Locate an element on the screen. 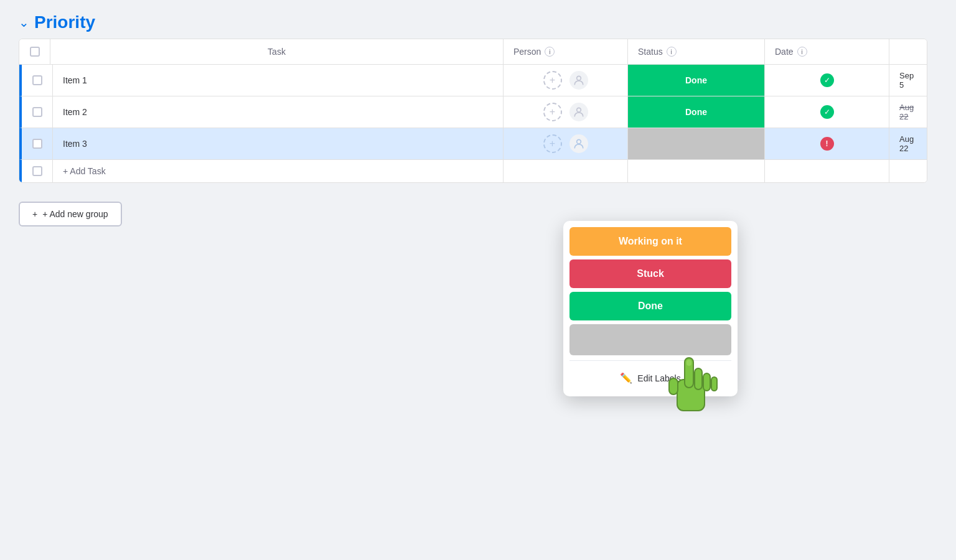 This screenshot has height=560, width=956. task-name: Item 3 is located at coordinates (75, 144).